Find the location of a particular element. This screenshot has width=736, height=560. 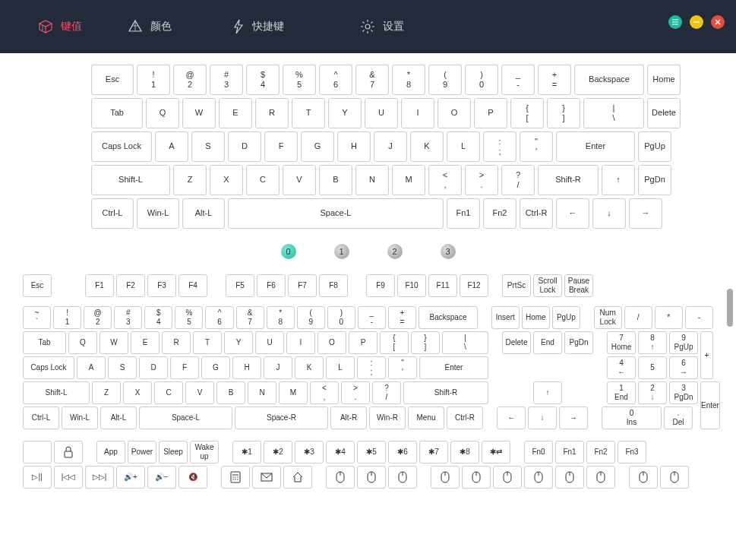

key-sleep: Sleep is located at coordinates (173, 452).